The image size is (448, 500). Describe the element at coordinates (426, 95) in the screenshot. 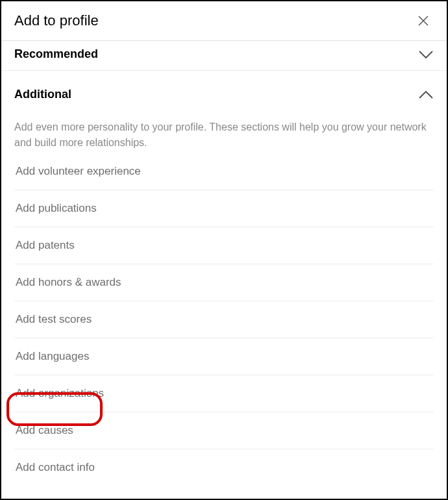

I see `chevron-up-icon` at that location.